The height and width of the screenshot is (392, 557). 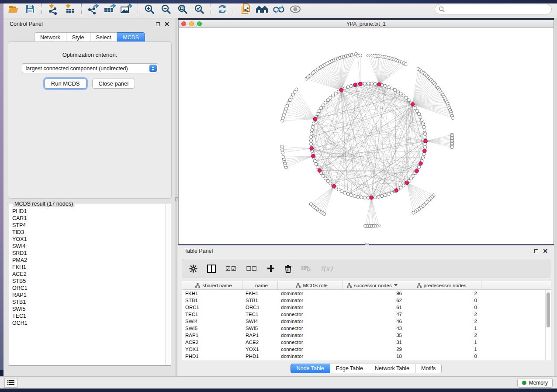 I want to click on table-row: SWI4SWI4dominator462, so click(x=363, y=321).